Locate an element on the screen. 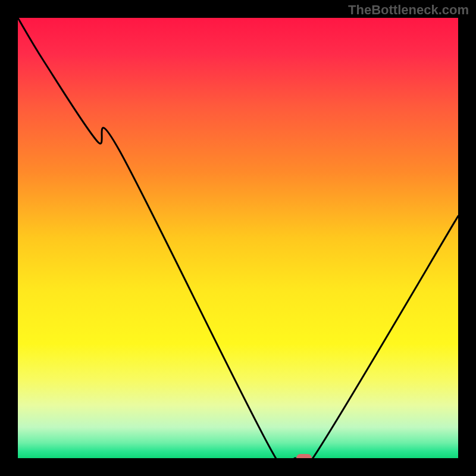 The width and height of the screenshot is (476, 476). optimal-marker is located at coordinates (304, 456).